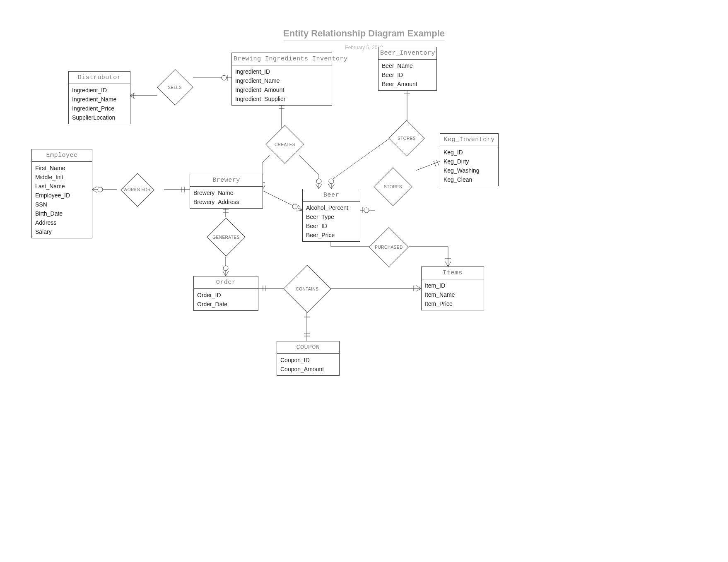 The height and width of the screenshot is (562, 728). I want to click on entity-header: Items, so click(453, 273).